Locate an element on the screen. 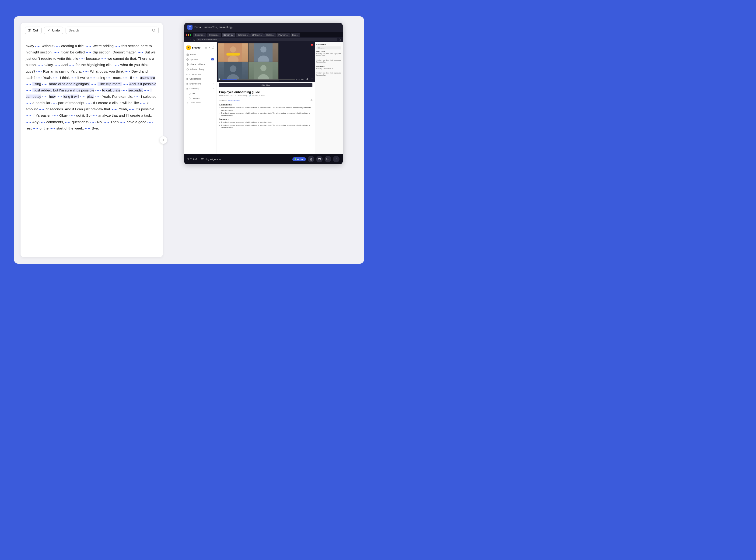 The image size is (756, 560). presenter-label: Dima Eremin (You, presenting) is located at coordinates (214, 27).